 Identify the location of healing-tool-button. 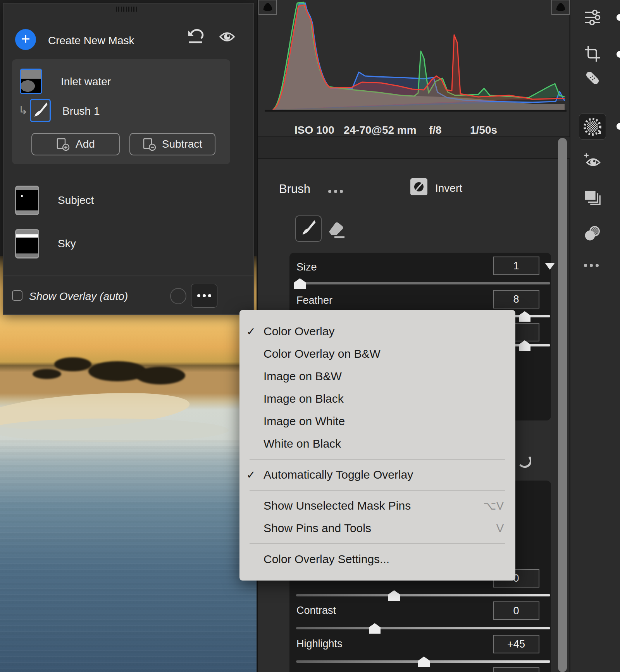
(592, 78).